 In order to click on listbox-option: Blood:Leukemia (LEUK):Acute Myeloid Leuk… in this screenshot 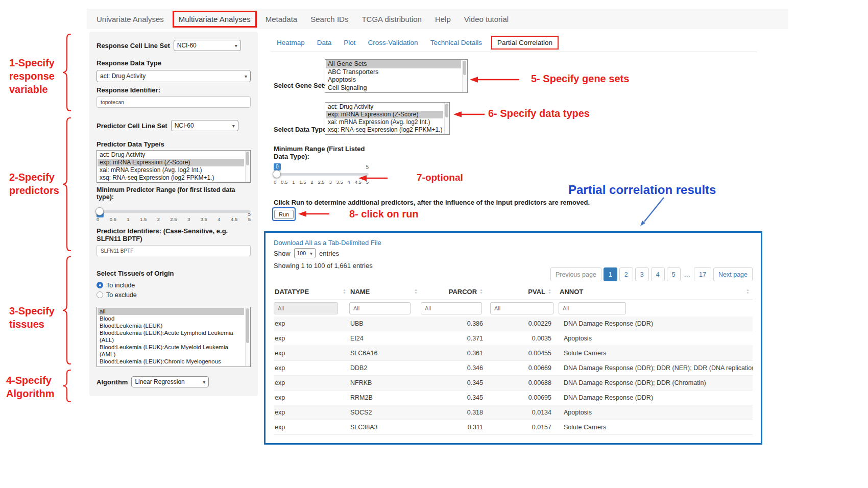, I will do `click(171, 351)`.